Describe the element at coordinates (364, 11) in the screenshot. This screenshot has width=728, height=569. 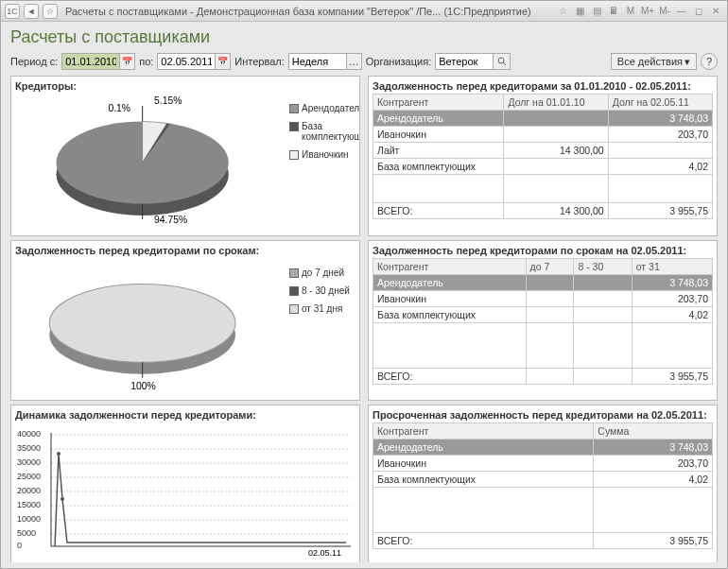
I see `titlebar: 1С ◄ ☆ Расчеты с поставщиками - Демонстр…` at that location.